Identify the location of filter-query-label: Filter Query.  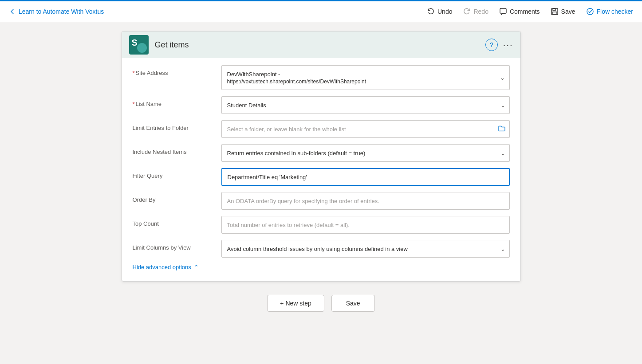
(177, 174).